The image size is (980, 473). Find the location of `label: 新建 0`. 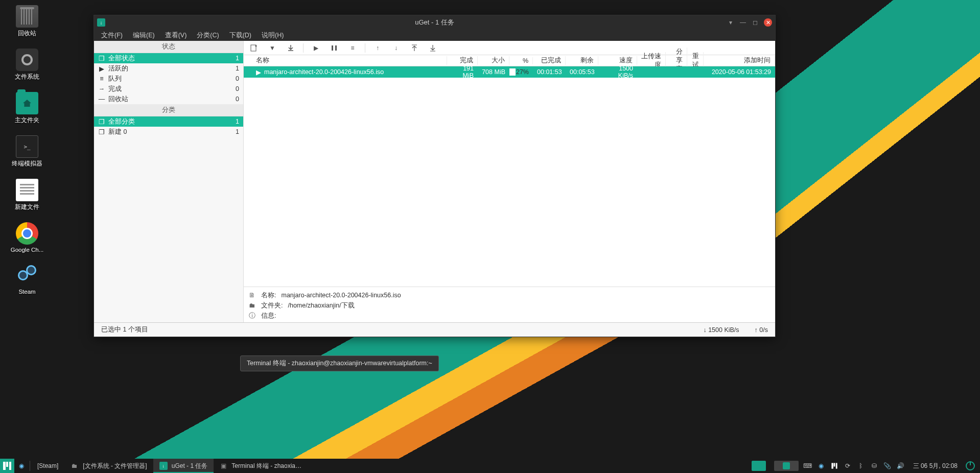

label: 新建 0 is located at coordinates (118, 132).